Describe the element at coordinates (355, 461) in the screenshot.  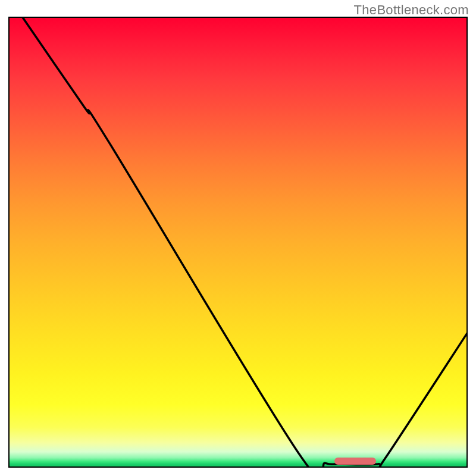
I see `optimal-marker` at that location.